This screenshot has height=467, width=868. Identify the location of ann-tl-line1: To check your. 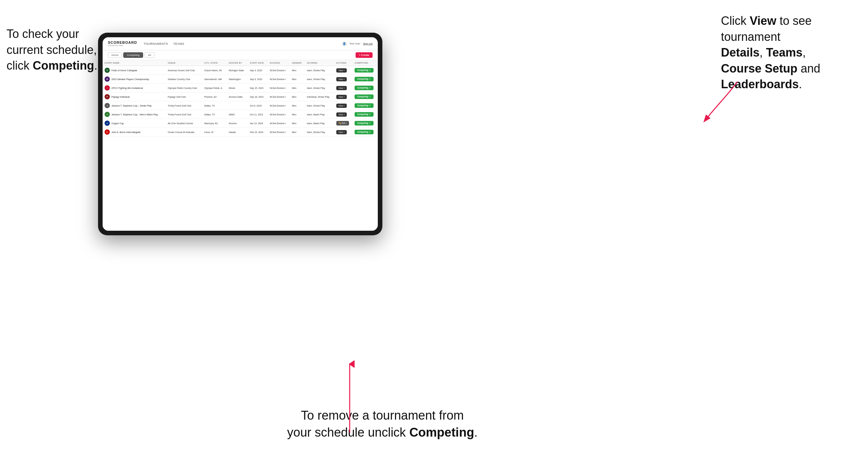
(43, 34).